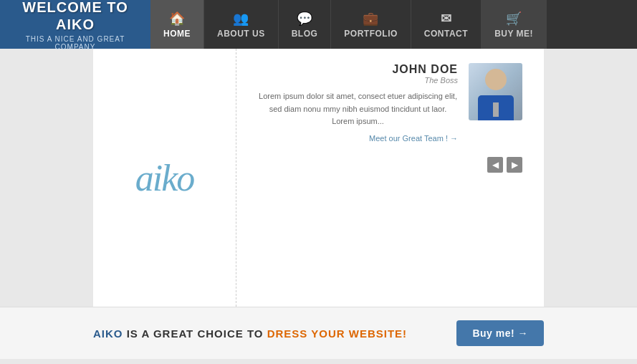 The image size is (637, 364). I want to click on nav-item-home: 🏠 HOME, so click(178, 24).